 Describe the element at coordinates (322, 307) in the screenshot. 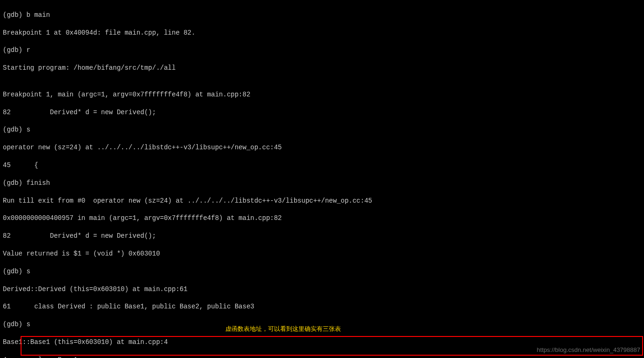

I see `terminal-line: 61 class Derived : public Base1, public …` at that location.